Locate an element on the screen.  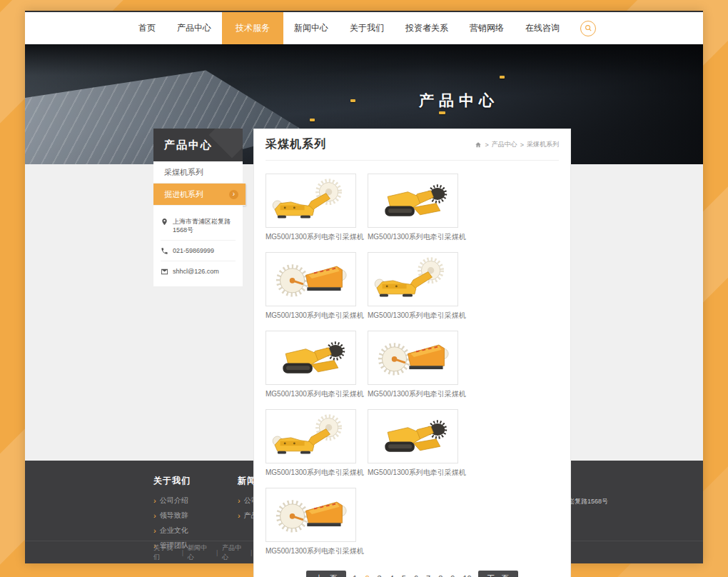
page-7: 7 is located at coordinates (428, 576).